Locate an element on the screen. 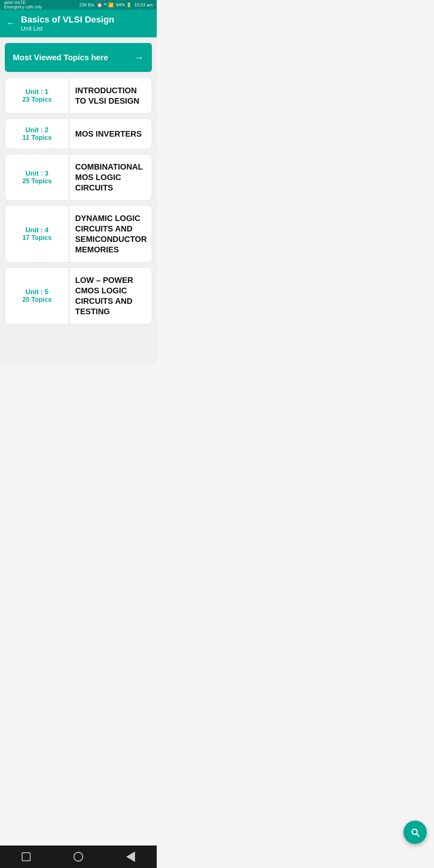 The height and width of the screenshot is (868, 434). unit-info-5: Unit : 5 20 Topics is located at coordinates (37, 296).